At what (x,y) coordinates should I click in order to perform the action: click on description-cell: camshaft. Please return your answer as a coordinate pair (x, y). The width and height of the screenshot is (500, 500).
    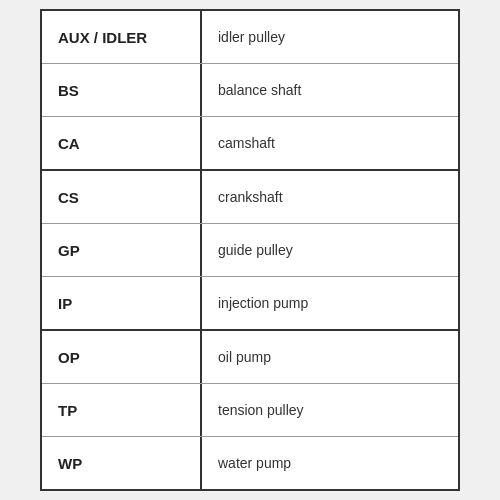
    Looking at the image, I should click on (330, 143).